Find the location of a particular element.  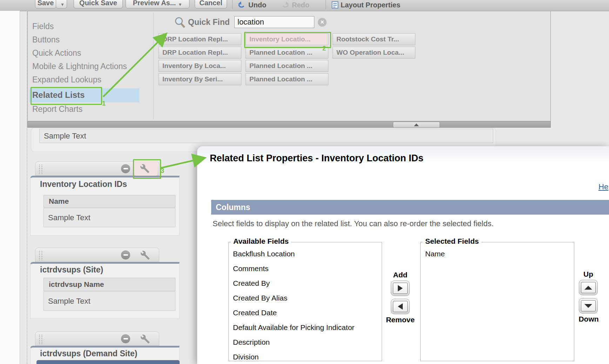

column-header: ictrdvsup Name is located at coordinates (109, 284).